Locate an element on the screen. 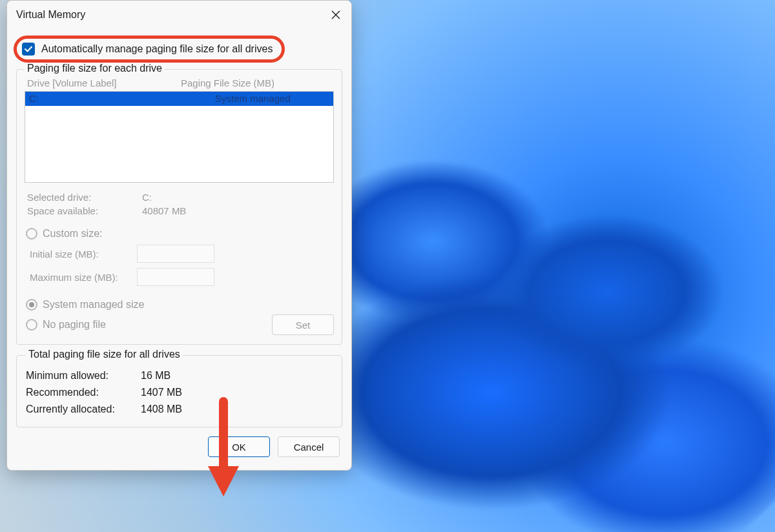  dialog-button-row: OK Cancel is located at coordinates (180, 444).